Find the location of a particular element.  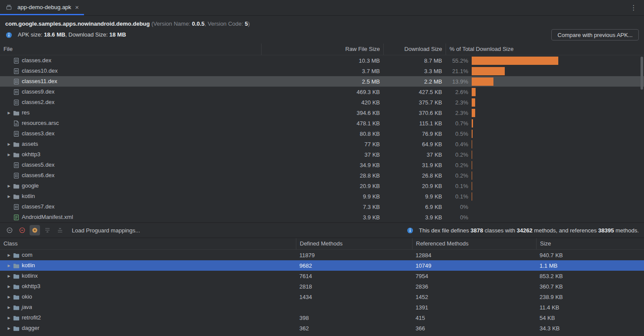

table-row: classes11.dex2.5 MB2.2 MB13.9% is located at coordinates (322, 81).